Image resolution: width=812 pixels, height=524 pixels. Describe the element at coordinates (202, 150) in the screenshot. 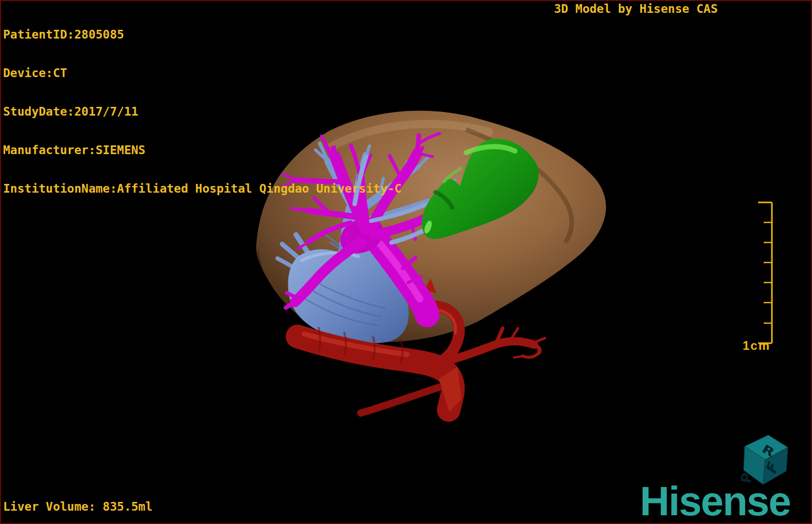

I see `manufacturer-line: Manufacturer:SIEMENS` at that location.